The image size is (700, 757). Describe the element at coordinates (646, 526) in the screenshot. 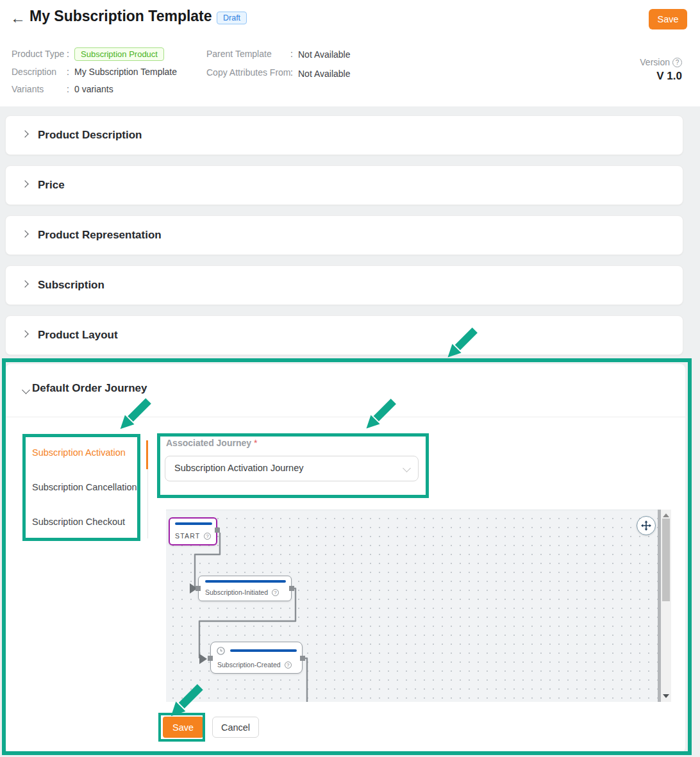

I see `move-icon` at that location.